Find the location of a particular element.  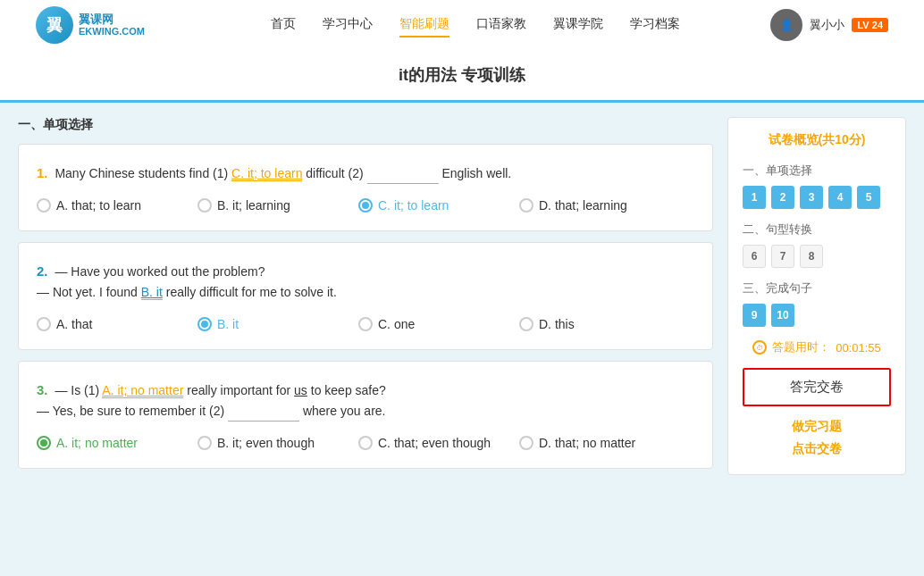

q2-radio-b-inner is located at coordinates (205, 324).